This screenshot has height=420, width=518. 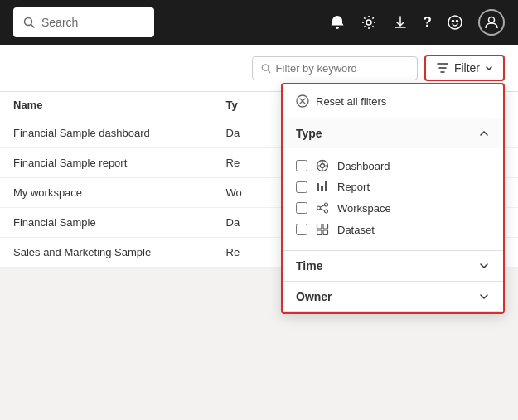 What do you see at coordinates (393, 166) in the screenshot?
I see `filter-item-dashboard: Dashboard` at bounding box center [393, 166].